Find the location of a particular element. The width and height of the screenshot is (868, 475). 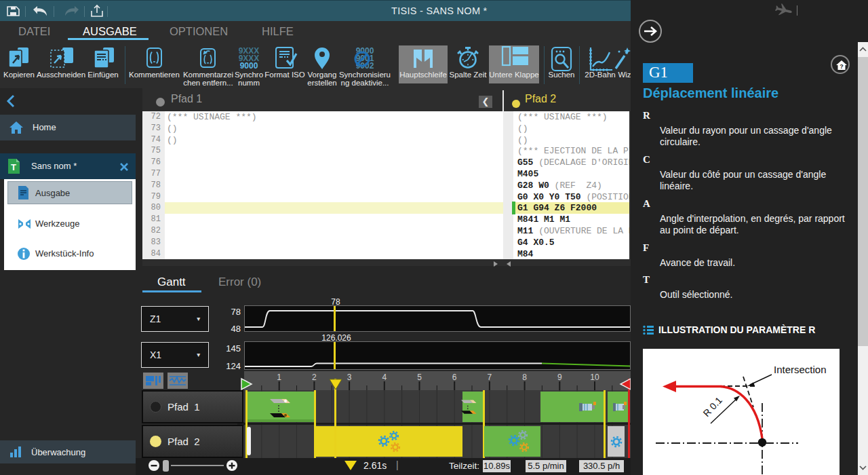

svg-text: 7 is located at coordinates (490, 377).